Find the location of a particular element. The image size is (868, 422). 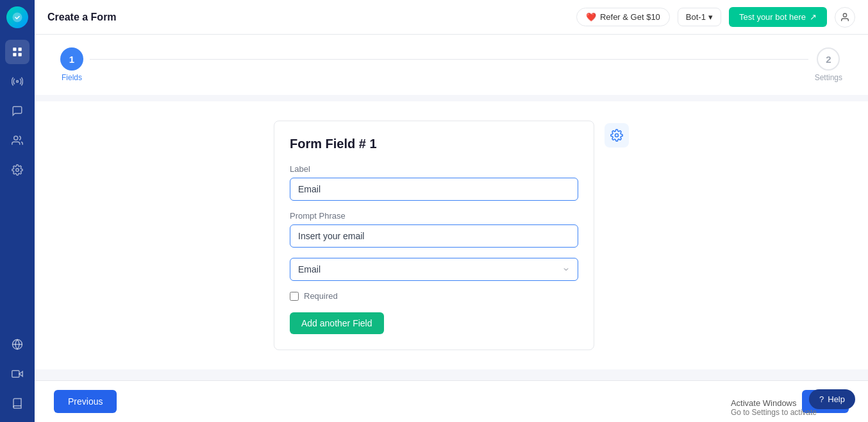

chevron-down-icon: ▾ is located at coordinates (710, 17).